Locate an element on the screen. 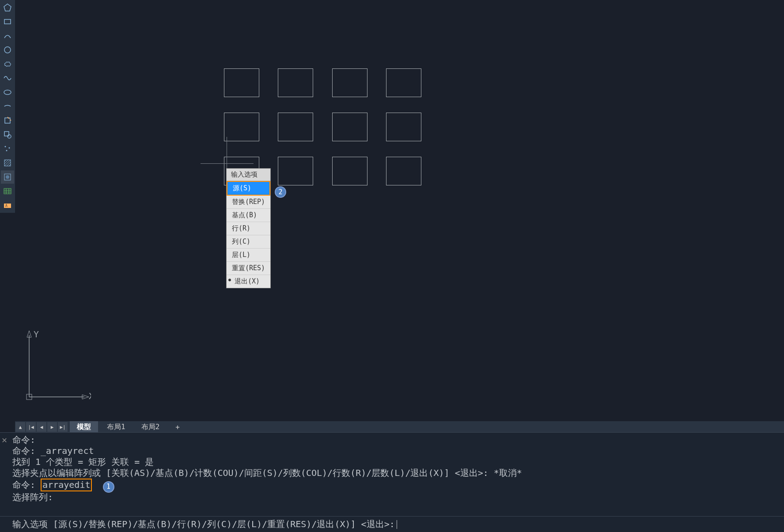 Image resolution: width=784 pixels, height=532 pixels. gradient-tool is located at coordinates (8, 177).